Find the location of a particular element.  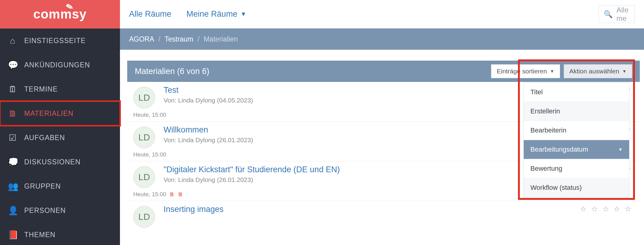

discuss-icon: 💭 is located at coordinates (13, 162).